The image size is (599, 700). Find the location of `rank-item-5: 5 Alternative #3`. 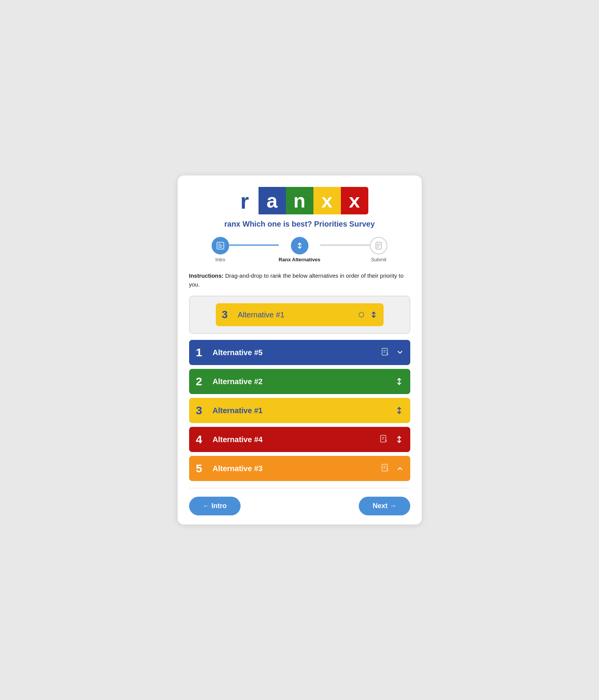

rank-item-5: 5 Alternative #3 is located at coordinates (300, 468).